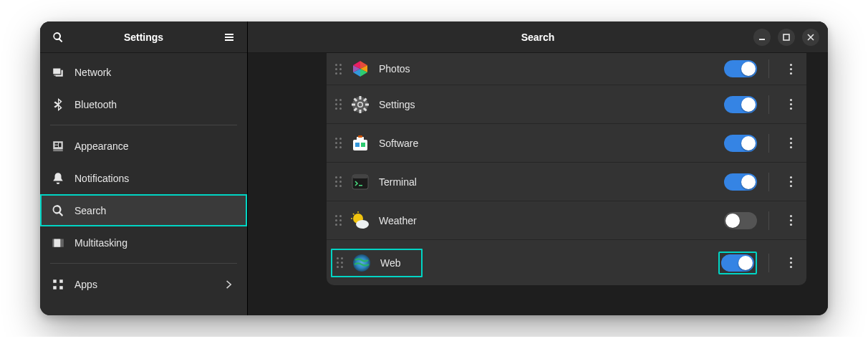 This screenshot has width=868, height=359. What do you see at coordinates (762, 37) in the screenshot?
I see `minimize-icon` at bounding box center [762, 37].